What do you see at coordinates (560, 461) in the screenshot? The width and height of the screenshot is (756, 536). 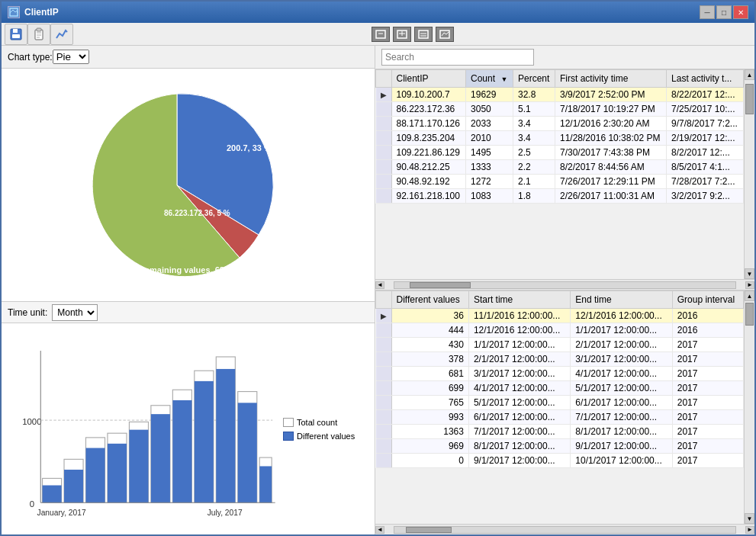 I see `time-table-row: 09/1/2017 12:00:00...10/1/2017 12:00:00.…` at bounding box center [560, 461].